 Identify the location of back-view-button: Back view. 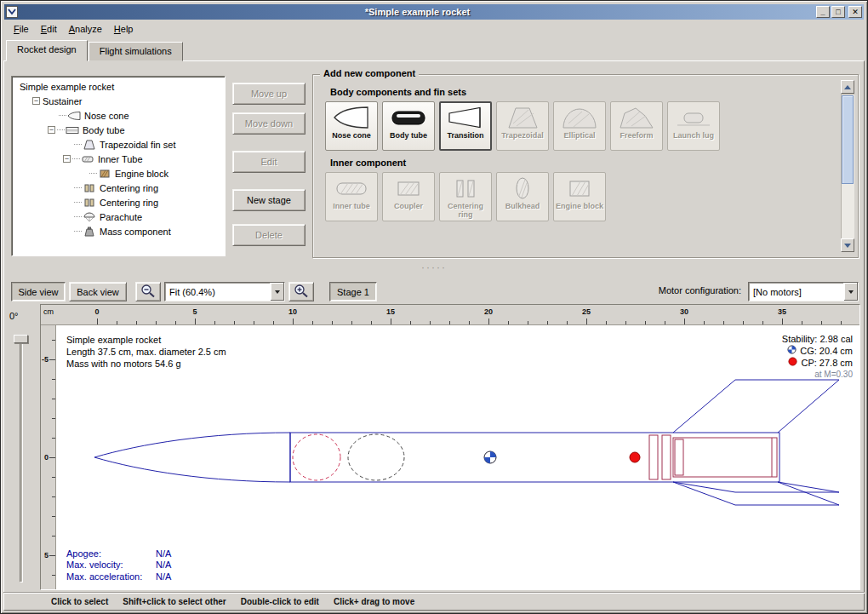
(98, 291).